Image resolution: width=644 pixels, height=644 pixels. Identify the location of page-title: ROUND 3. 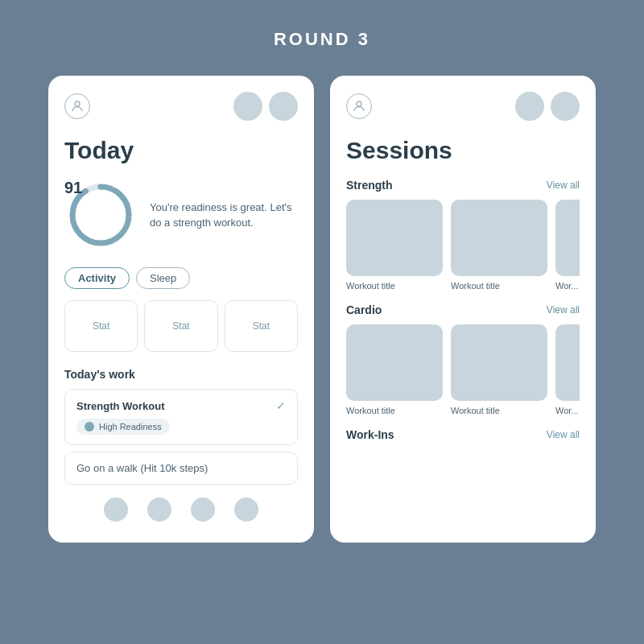
(322, 39).